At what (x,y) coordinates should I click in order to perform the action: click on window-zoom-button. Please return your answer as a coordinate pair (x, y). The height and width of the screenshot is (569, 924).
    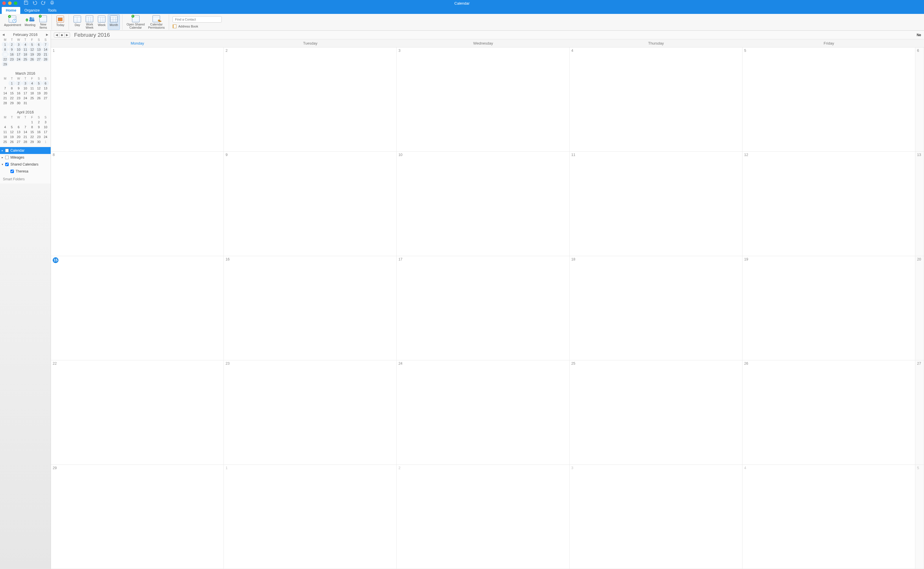
    Looking at the image, I should click on (16, 3).